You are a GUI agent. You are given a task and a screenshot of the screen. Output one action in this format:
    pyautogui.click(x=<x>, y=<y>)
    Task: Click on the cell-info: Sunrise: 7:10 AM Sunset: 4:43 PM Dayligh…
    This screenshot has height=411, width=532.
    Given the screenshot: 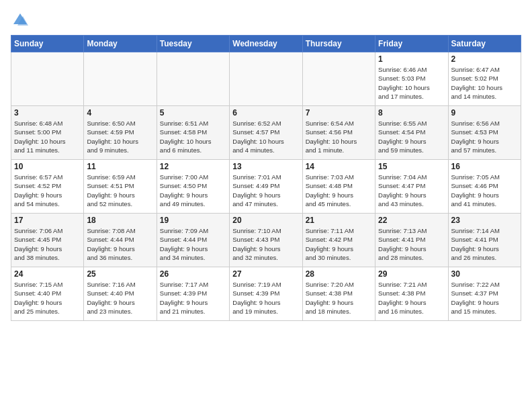 What is the action you would take?
    pyautogui.click(x=266, y=244)
    